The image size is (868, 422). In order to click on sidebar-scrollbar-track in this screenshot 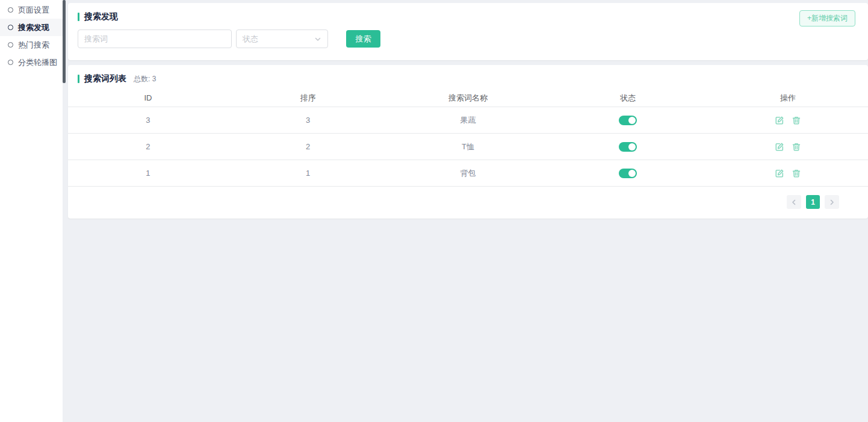, I will do `click(64, 211)`.